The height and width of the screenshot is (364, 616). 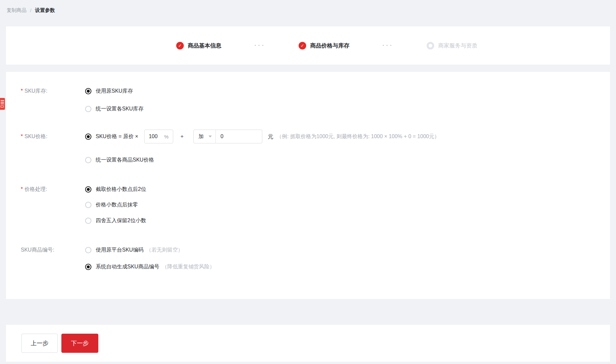 What do you see at coordinates (201, 136) in the screenshot?
I see `operator-select-value: 加` at bounding box center [201, 136].